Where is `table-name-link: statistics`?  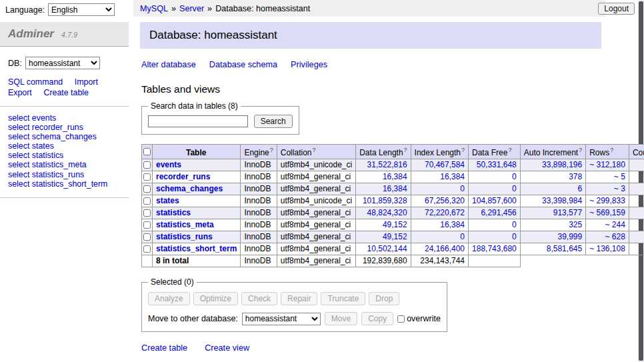
table-name-link: statistics is located at coordinates (173, 213).